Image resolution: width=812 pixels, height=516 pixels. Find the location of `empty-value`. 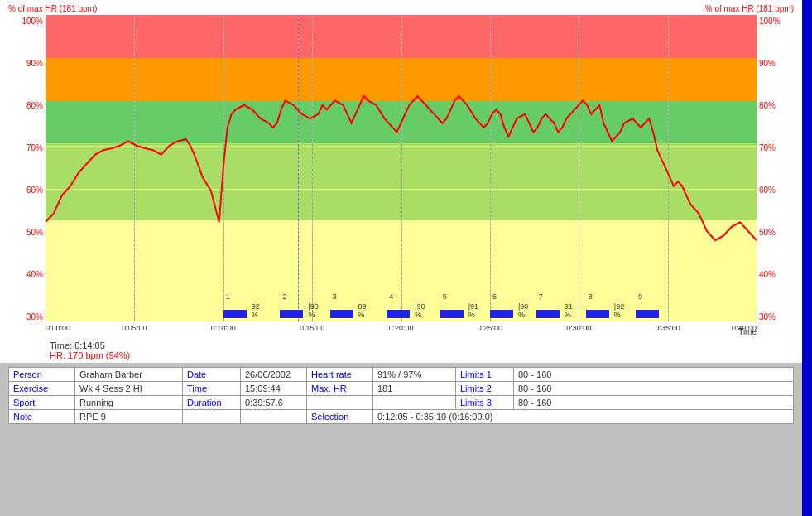

empty-value is located at coordinates (274, 417).